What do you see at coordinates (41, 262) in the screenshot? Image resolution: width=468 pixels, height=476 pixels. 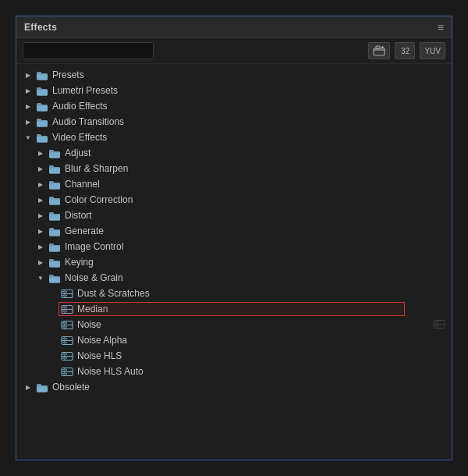 I see `expand-arrow-keying: ▶` at bounding box center [41, 262].